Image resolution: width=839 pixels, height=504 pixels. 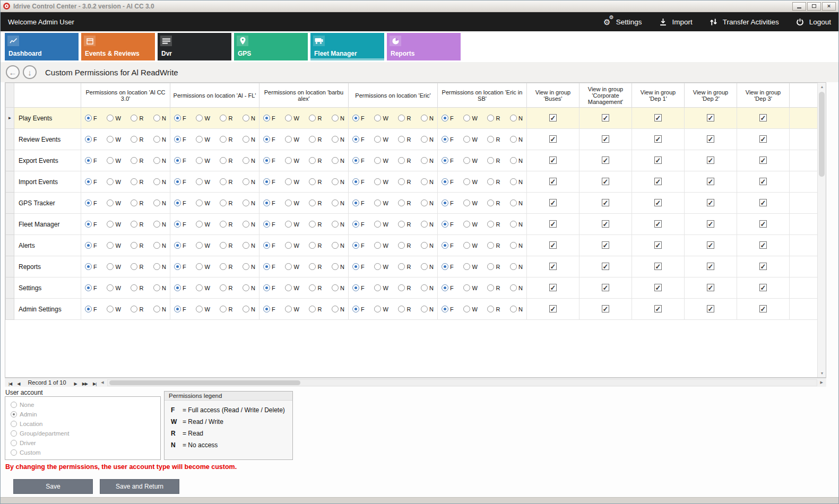 What do you see at coordinates (205, 383) in the screenshot?
I see `horizontal-scroll-thumb` at bounding box center [205, 383].